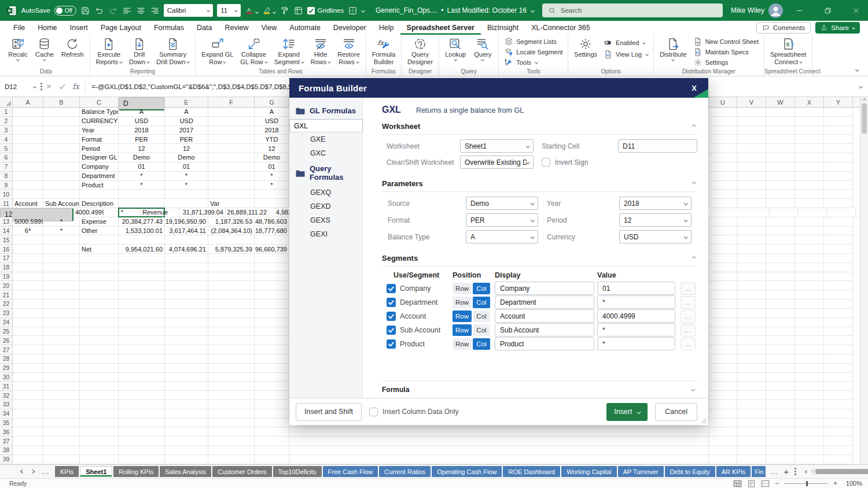  What do you see at coordinates (781, 258) in the screenshot?
I see `cell-W17` at bounding box center [781, 258].